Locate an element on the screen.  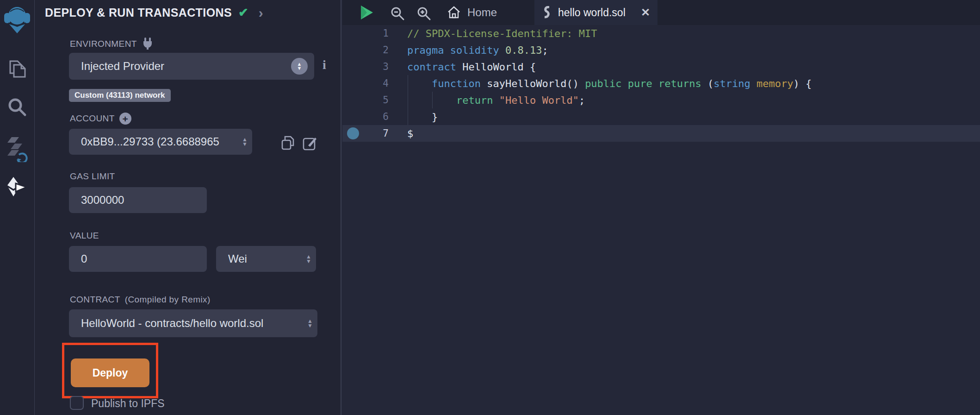
deploy-run-icon is located at coordinates (17, 187).